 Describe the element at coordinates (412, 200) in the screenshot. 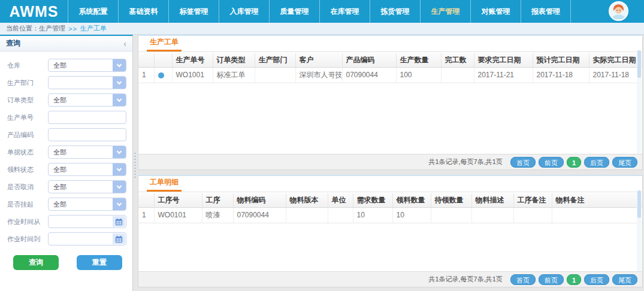

I see `column-header: 领料数量` at that location.